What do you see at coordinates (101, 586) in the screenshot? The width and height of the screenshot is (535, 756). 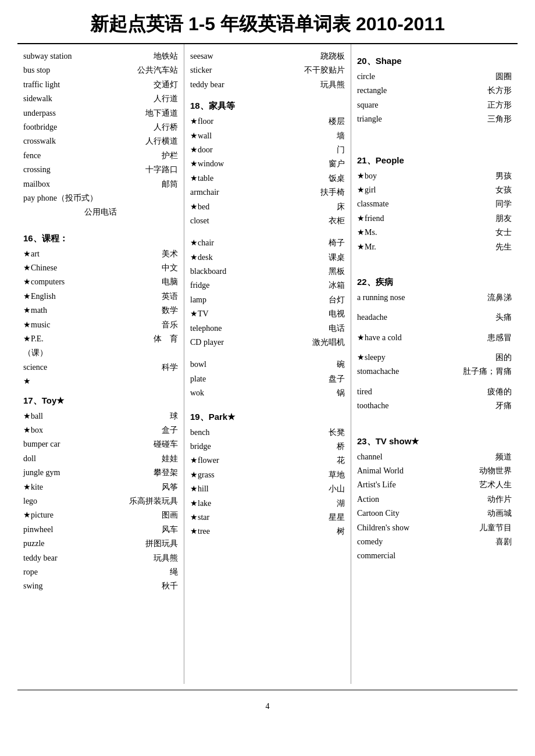 I see `list-item: swing 秋千` at bounding box center [101, 586].